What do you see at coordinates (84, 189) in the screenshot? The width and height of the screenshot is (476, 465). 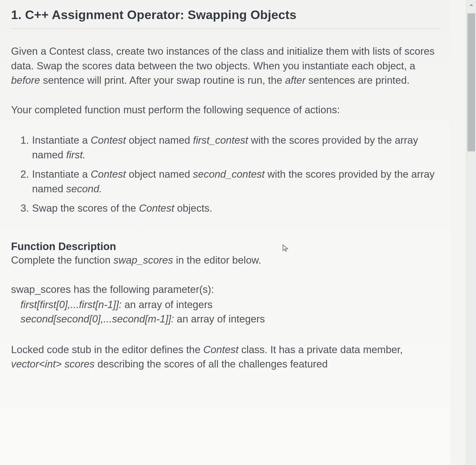 I see `var-name: second.` at bounding box center [84, 189].